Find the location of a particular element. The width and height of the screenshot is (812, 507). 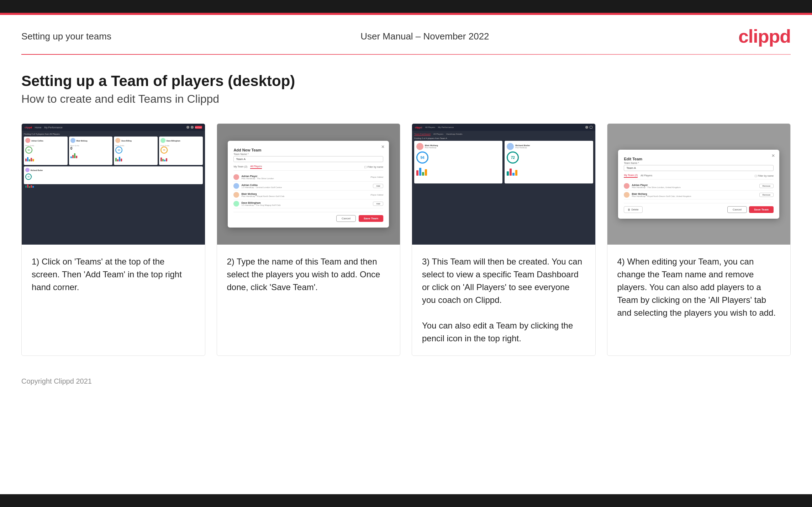

modal1-filter: Filter by name is located at coordinates (374, 167).